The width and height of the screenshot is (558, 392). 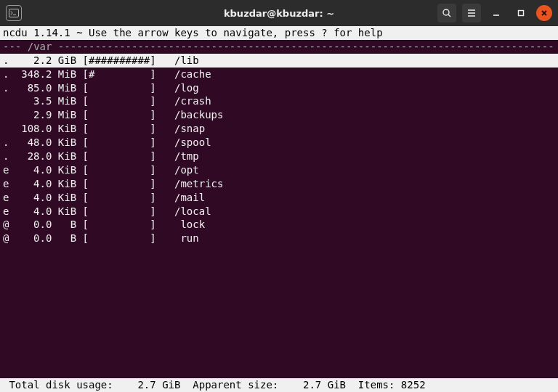 I want to click on ncdu-path-divider: --- /var -------------------------------…, so click(x=279, y=46).